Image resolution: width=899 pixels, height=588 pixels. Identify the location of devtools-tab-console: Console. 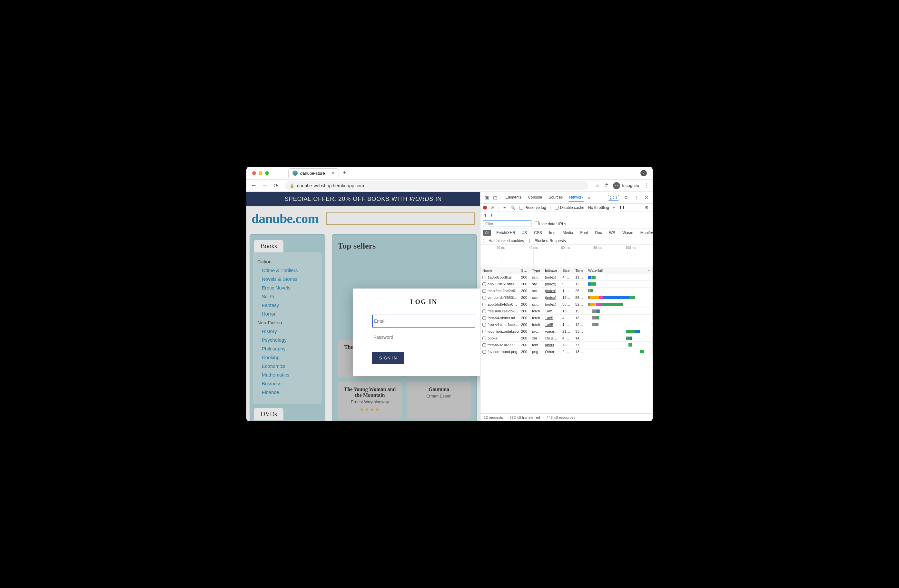
(535, 198).